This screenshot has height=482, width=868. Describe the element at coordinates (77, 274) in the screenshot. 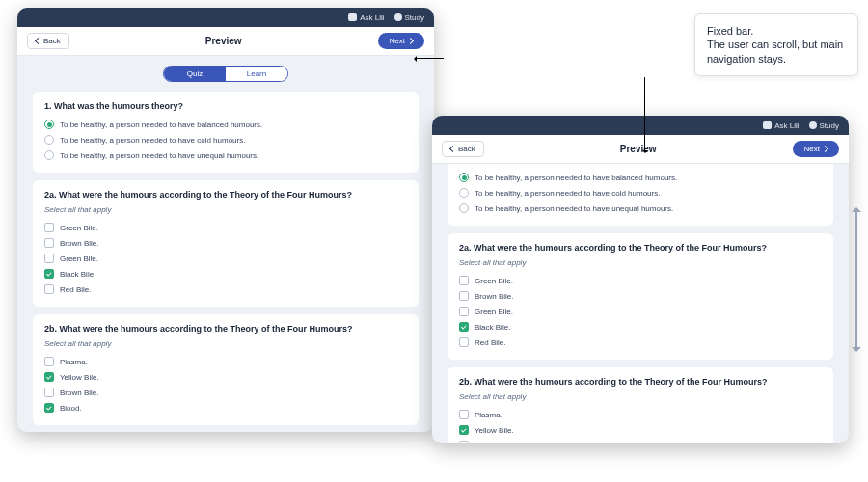

I see `option-label: Black Bile.` at that location.